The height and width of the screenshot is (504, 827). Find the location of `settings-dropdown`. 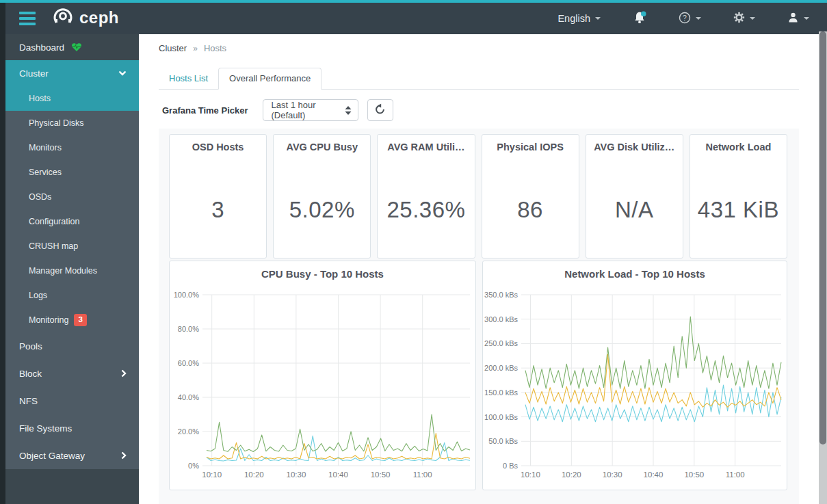

settings-dropdown is located at coordinates (744, 18).